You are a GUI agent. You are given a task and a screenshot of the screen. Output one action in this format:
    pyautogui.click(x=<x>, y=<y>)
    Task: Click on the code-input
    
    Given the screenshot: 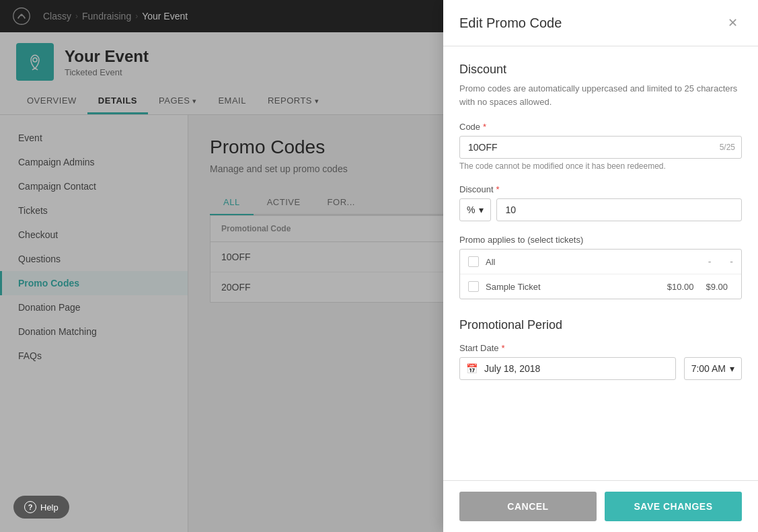 What is the action you would take?
    pyautogui.click(x=601, y=147)
    